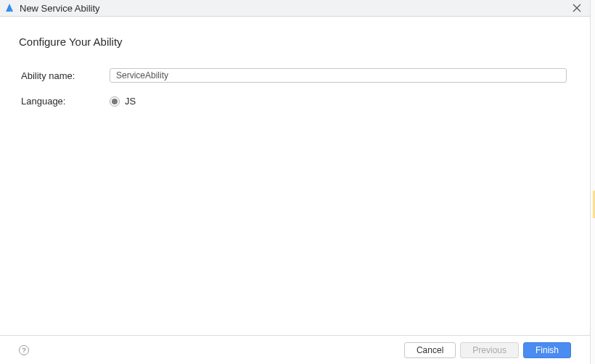 This screenshot has width=595, height=364. What do you see at coordinates (295, 42) in the screenshot?
I see `page-title: Configure Your Ability` at bounding box center [295, 42].